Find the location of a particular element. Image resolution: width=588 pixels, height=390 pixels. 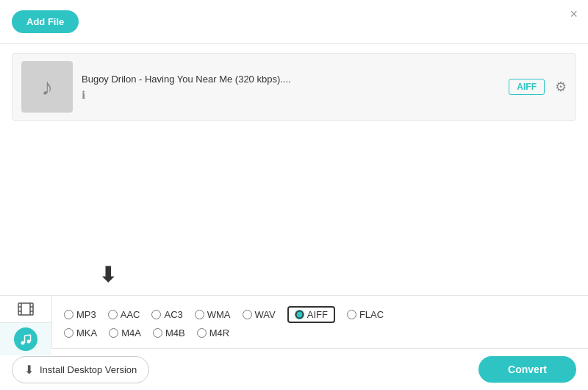

audio-icon is located at coordinates (26, 339).